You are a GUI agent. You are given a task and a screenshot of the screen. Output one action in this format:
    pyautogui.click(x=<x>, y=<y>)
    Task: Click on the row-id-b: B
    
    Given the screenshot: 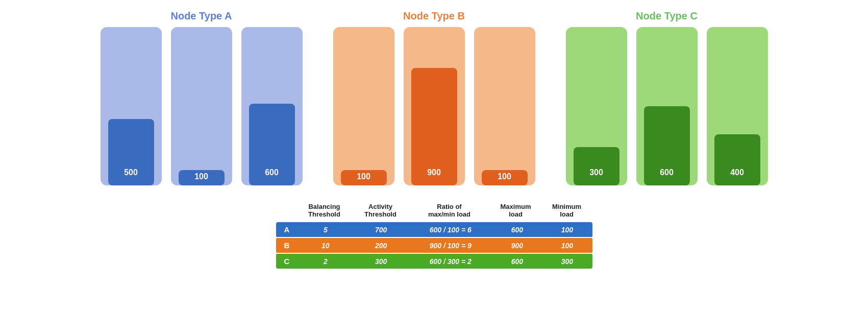 What is the action you would take?
    pyautogui.click(x=287, y=245)
    